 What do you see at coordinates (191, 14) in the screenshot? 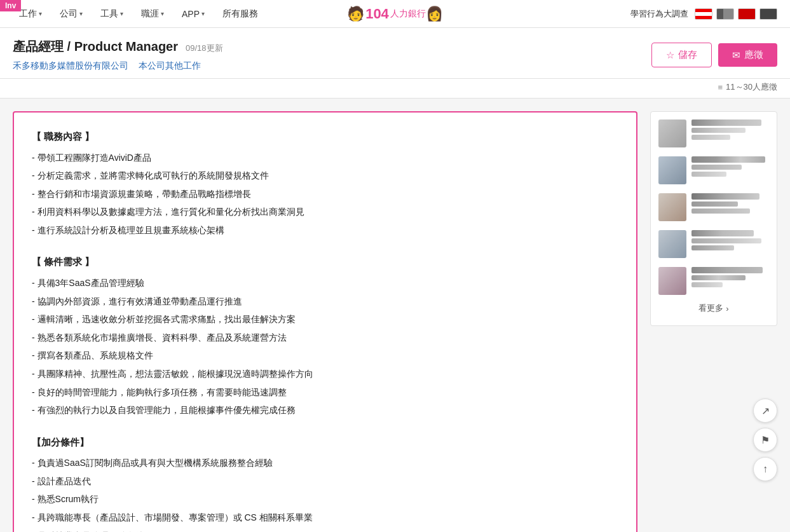
I see `nav-app-label: APP` at bounding box center [191, 14].